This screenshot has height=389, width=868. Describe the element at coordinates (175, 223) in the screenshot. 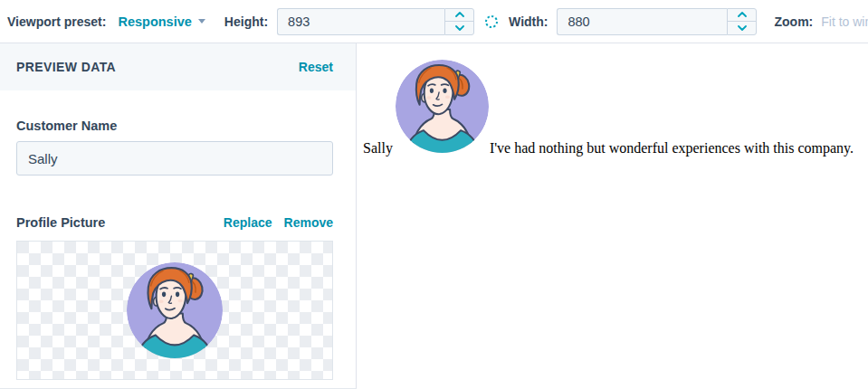

I see `profile-picture-row: Profile Picture Replace Remove` at that location.